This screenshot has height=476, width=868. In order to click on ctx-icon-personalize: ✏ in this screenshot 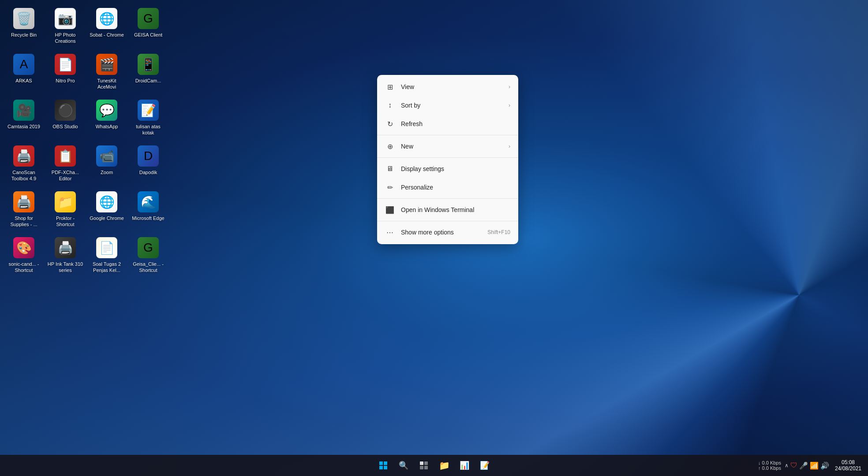, I will do `click(390, 187)`.